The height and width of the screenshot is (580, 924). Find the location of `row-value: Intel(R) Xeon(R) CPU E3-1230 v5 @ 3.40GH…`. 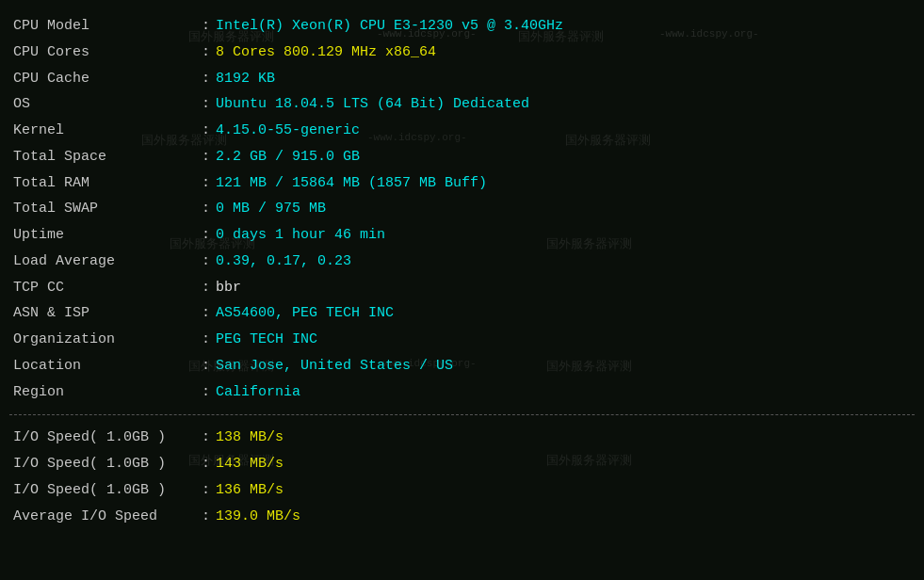

row-value: Intel(R) Xeon(R) CPU E3-1230 v5 @ 3.40GH… is located at coordinates (390, 26).